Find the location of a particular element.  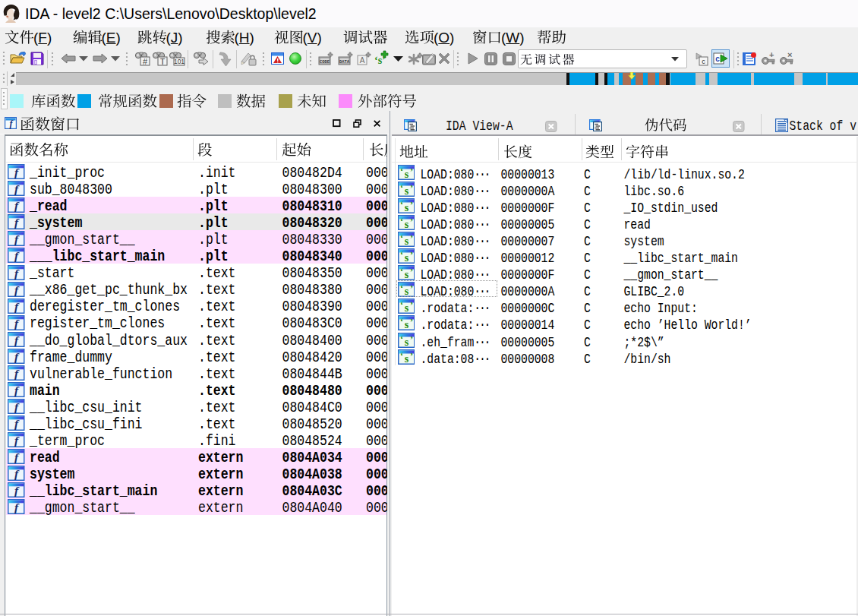

svg-text: 101 is located at coordinates (179, 62).